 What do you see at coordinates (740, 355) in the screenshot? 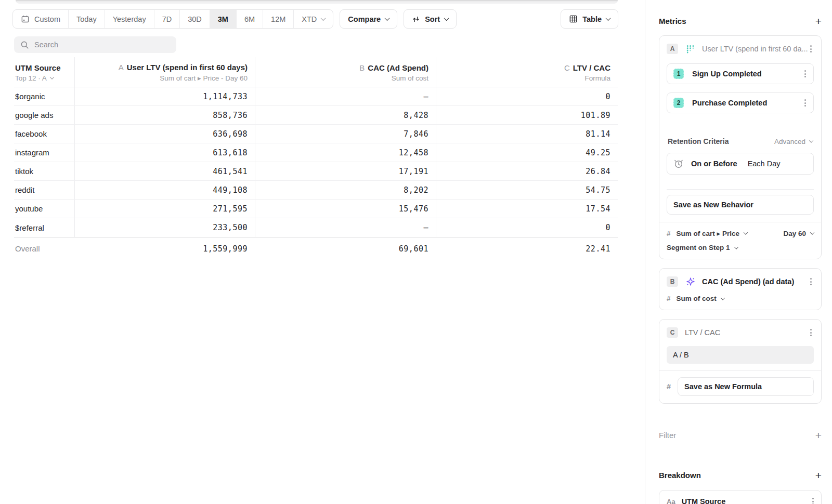
I see `formula-input: A / B` at bounding box center [740, 355].